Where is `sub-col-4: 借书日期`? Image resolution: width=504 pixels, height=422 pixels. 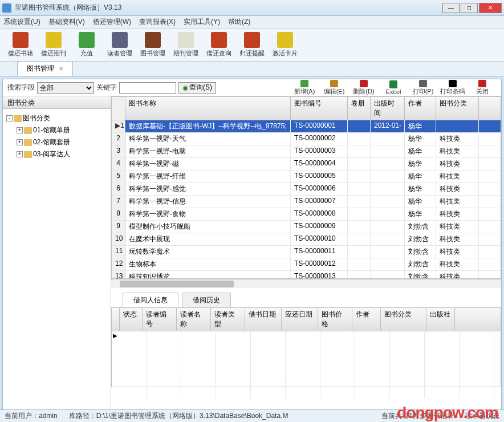 sub-col-4: 借书日期 is located at coordinates (263, 319).